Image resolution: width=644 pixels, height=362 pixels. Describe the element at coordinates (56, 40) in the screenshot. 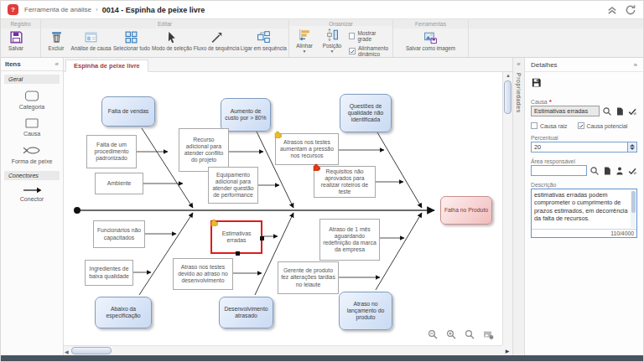

I see `delete-button: Excluir` at that location.